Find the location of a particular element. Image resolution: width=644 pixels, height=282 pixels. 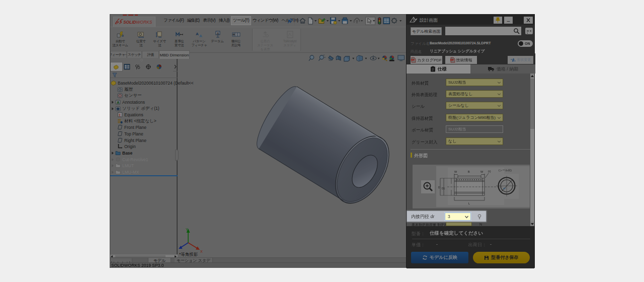

svg-text: Y is located at coordinates (187, 230).